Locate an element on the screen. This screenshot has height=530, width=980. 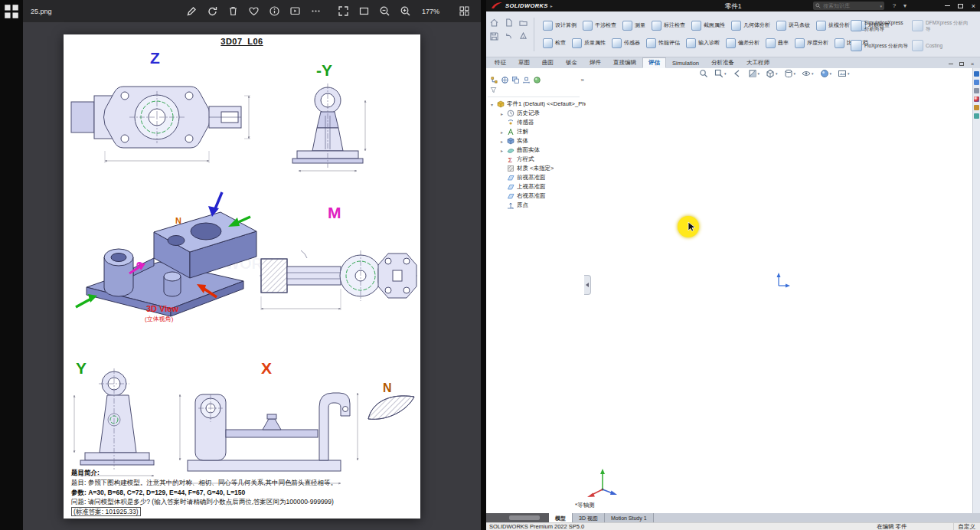
maximize-button is located at coordinates (960, 6).